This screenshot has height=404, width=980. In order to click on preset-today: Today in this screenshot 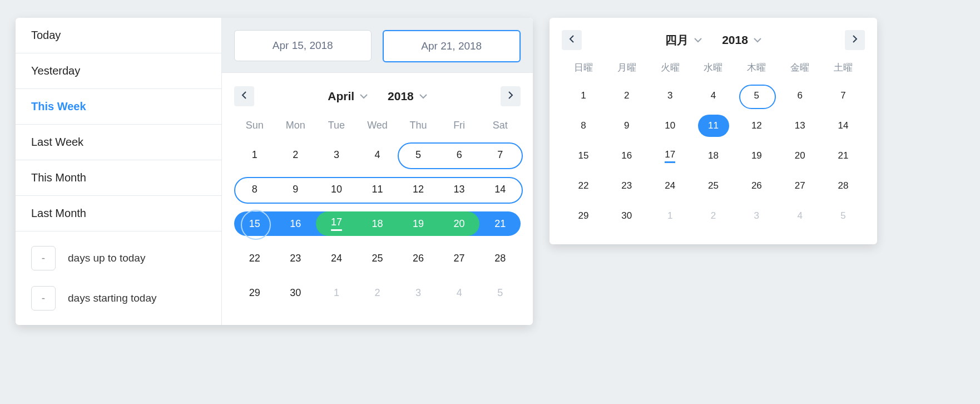, I will do `click(118, 36)`.